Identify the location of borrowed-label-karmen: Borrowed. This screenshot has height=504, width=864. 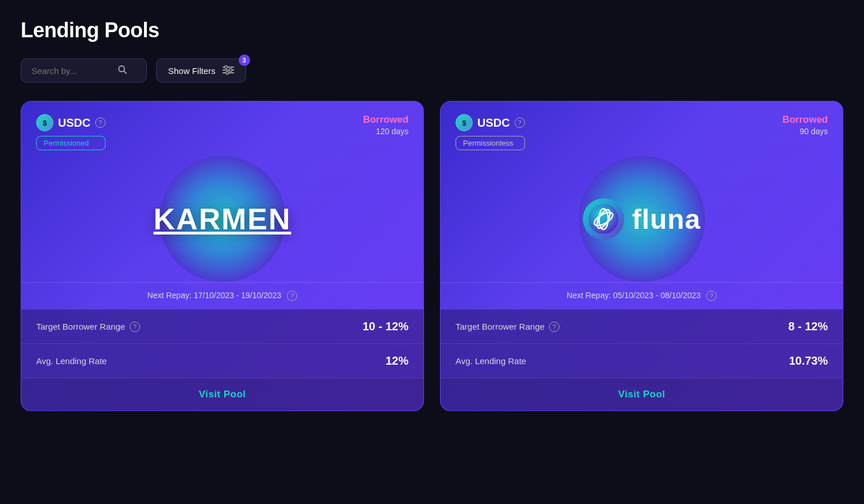
(386, 120).